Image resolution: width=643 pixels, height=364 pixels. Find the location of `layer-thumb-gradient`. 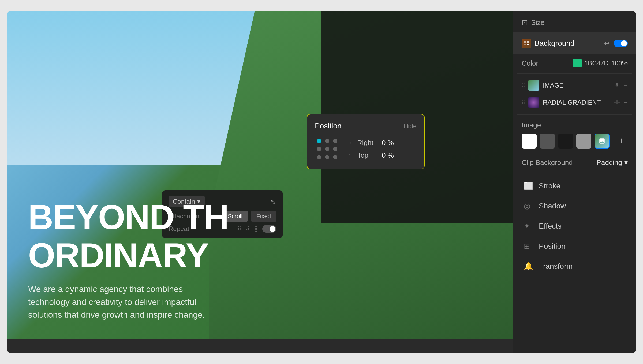

layer-thumb-gradient is located at coordinates (534, 103).